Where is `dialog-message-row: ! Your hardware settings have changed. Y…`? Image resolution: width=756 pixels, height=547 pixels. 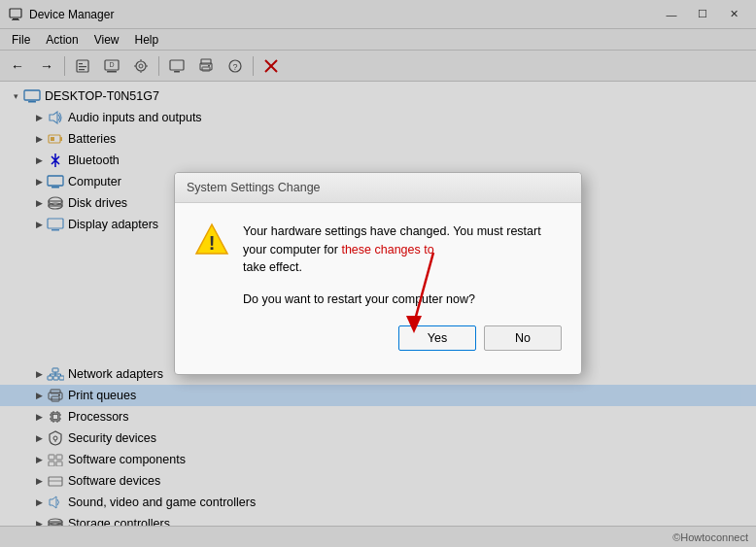
dialog-message-row: ! Your hardware settings have changed. Y… is located at coordinates (378, 250).